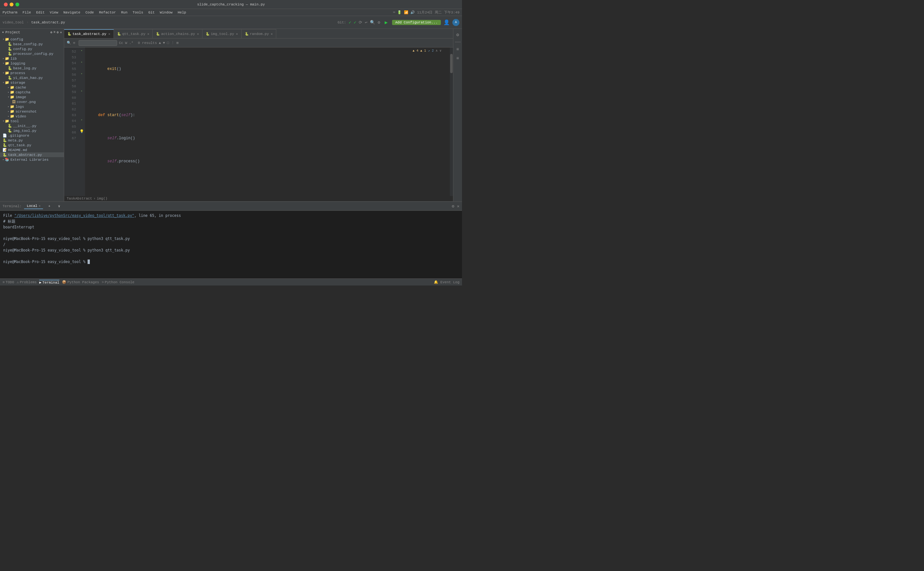 The height and width of the screenshot is (571, 924). What do you see at coordinates (131, 43) in the screenshot?
I see `regex-icon: .*` at bounding box center [131, 43].